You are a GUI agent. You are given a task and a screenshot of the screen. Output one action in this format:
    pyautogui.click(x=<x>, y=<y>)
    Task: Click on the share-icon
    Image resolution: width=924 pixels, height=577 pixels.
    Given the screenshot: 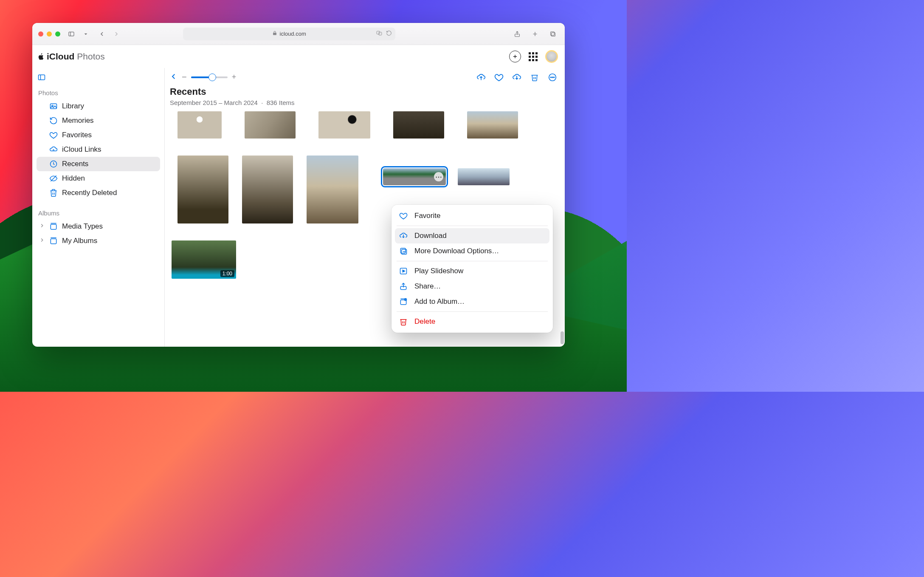 What is the action you would take?
    pyautogui.click(x=404, y=286)
    